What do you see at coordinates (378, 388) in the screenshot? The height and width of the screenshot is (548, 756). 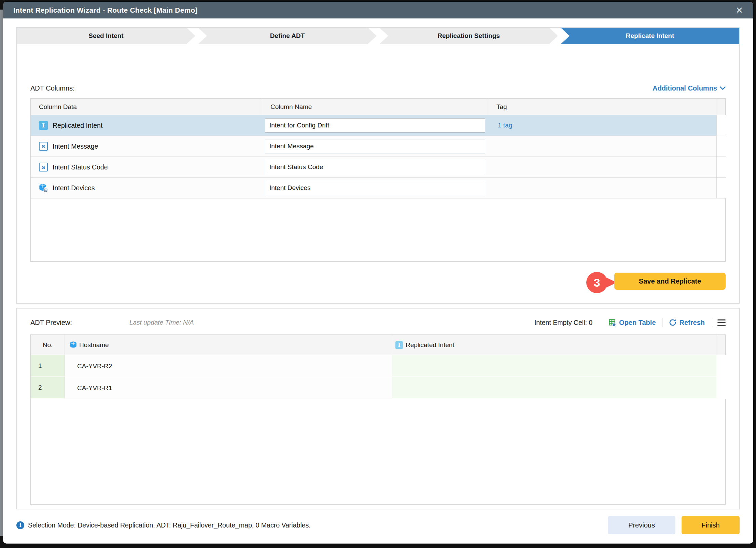 I see `preview-row-2: 2 CA-YVR-R1` at bounding box center [378, 388].